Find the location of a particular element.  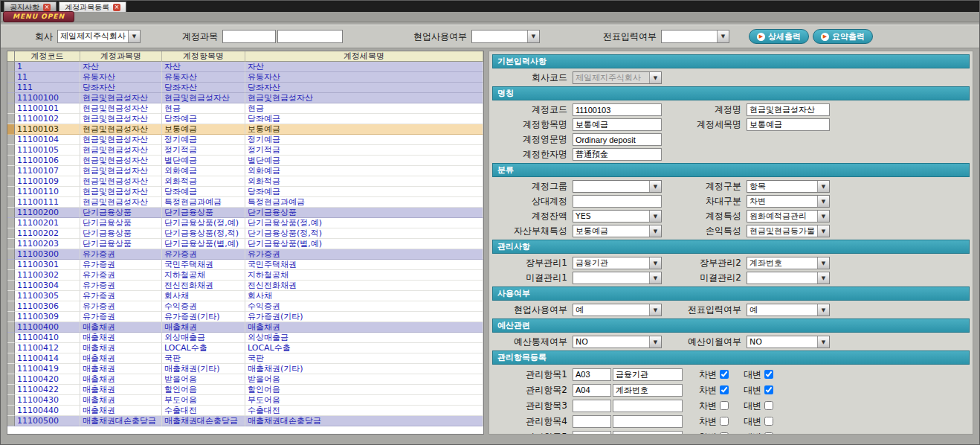

account-trait-select: 원화예적금관리 ▼ is located at coordinates (788, 216).